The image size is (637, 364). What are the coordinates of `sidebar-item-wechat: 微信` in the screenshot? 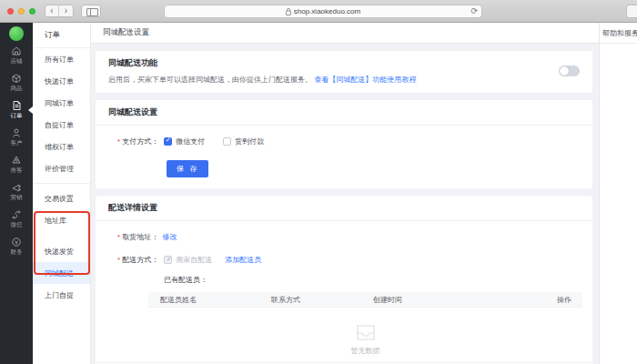 It's located at (16, 218).